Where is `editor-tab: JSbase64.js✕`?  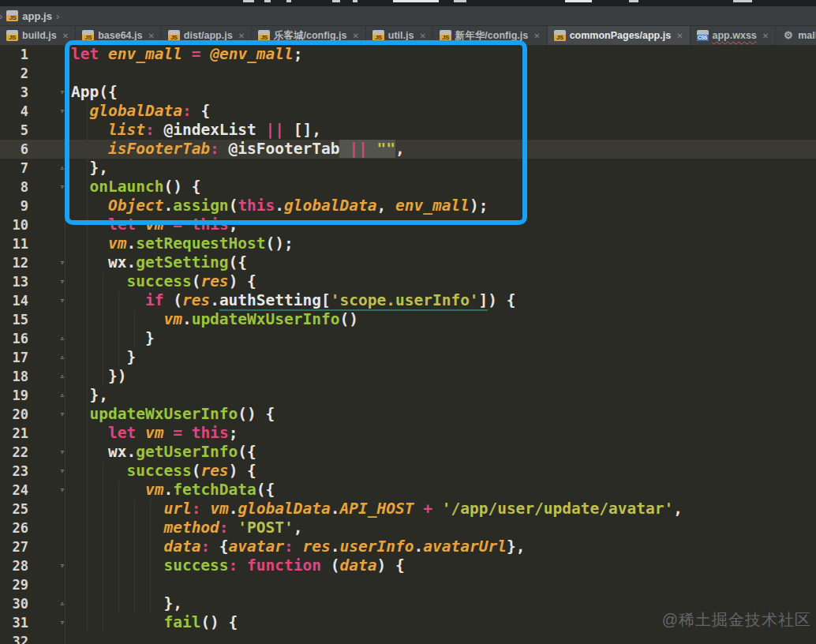
editor-tab: JSbase64.js✕ is located at coordinates (118, 36).